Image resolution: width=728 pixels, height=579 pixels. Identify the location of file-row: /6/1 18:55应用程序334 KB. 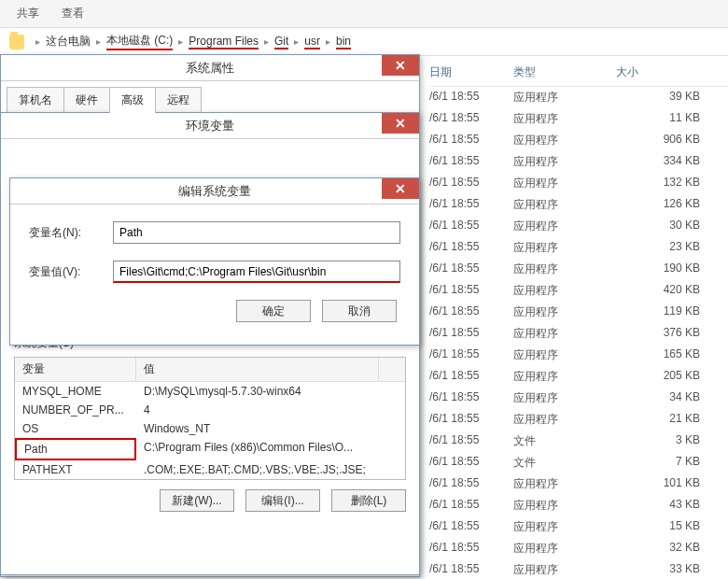
(579, 162).